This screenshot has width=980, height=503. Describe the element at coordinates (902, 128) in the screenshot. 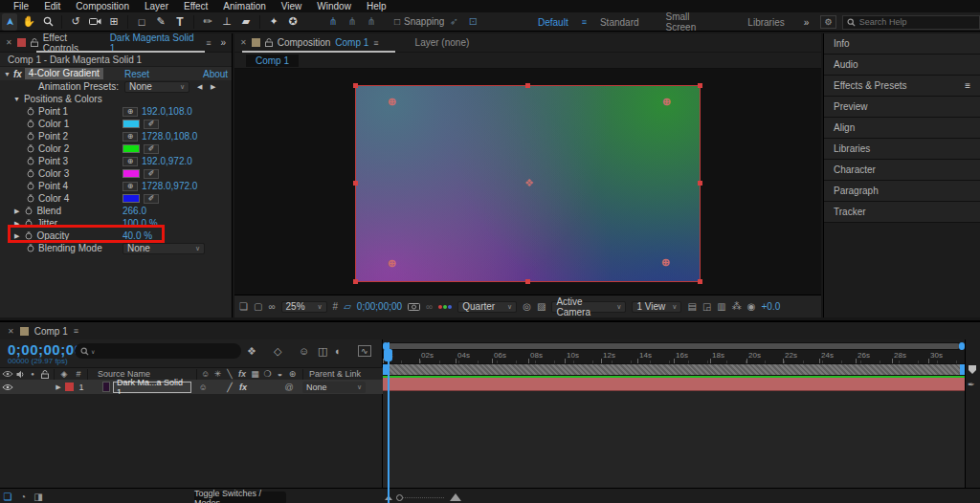

I see `sidebar-panel: Align` at that location.